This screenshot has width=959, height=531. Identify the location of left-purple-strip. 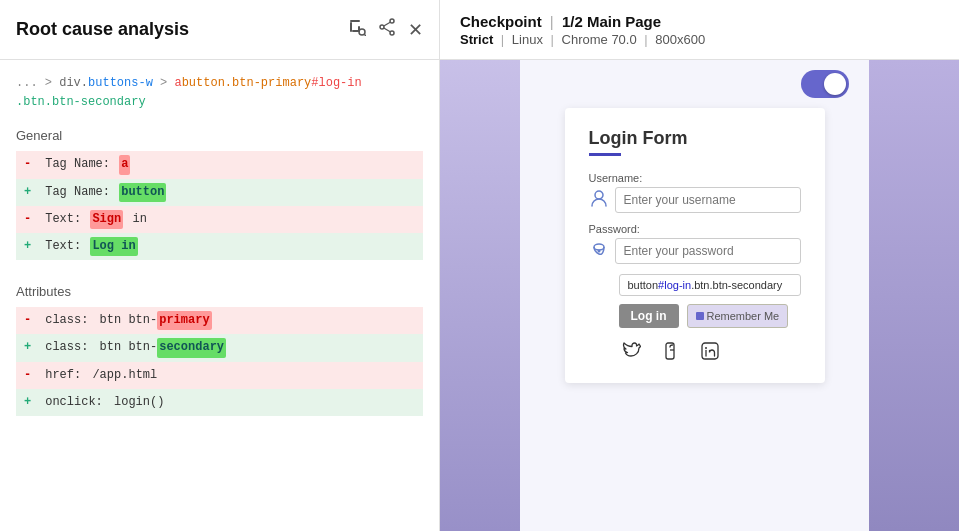
(480, 296).